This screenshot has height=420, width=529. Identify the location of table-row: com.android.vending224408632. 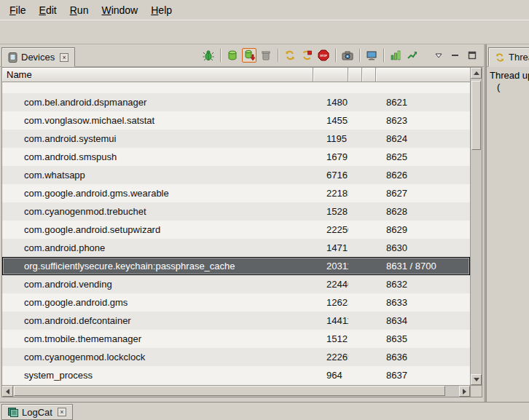
(236, 284).